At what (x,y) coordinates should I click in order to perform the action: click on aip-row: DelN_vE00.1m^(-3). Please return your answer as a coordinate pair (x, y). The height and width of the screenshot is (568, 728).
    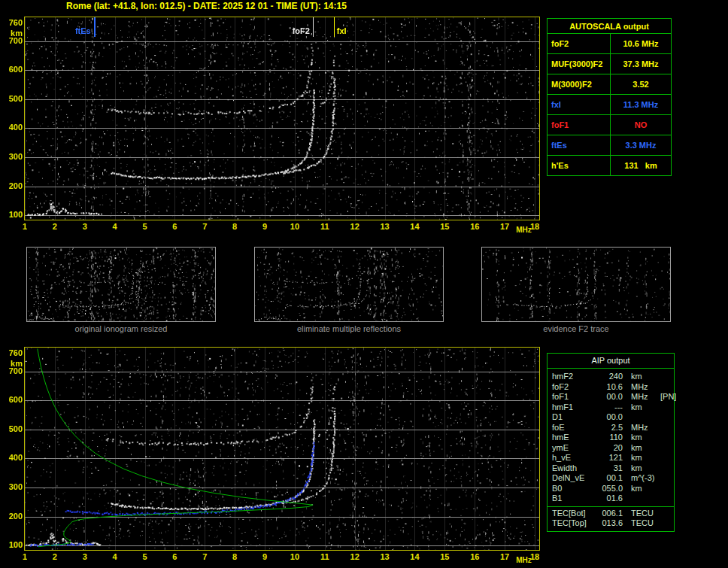
    Looking at the image, I should click on (611, 478).